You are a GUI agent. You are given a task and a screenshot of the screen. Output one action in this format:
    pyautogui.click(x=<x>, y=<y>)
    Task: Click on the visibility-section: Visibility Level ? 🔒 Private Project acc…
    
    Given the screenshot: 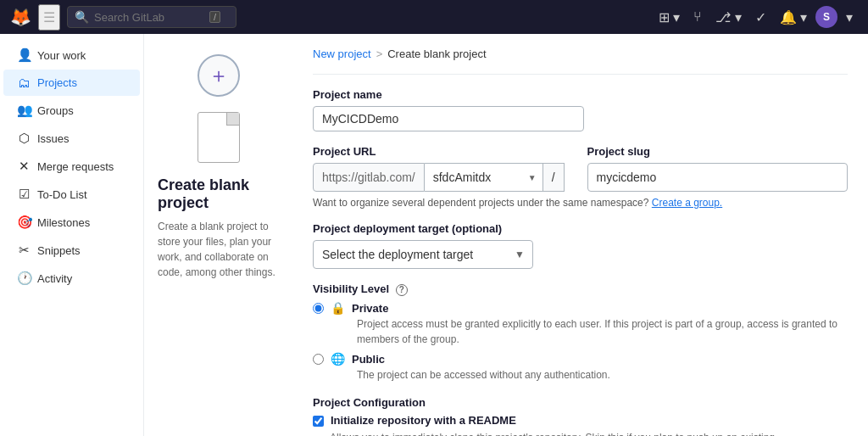 What is the action you would take?
    pyautogui.click(x=580, y=333)
    